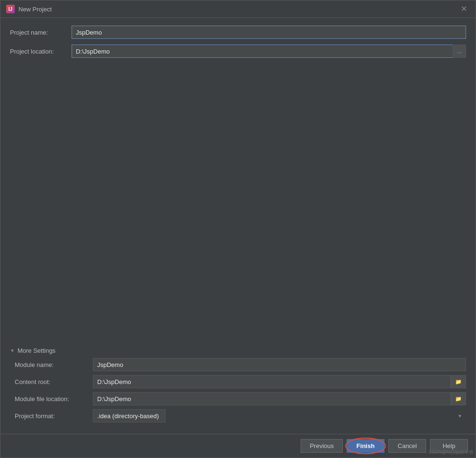 This screenshot has height=458, width=476. What do you see at coordinates (12, 351) in the screenshot?
I see `chevron-down-icon: ▼` at bounding box center [12, 351].